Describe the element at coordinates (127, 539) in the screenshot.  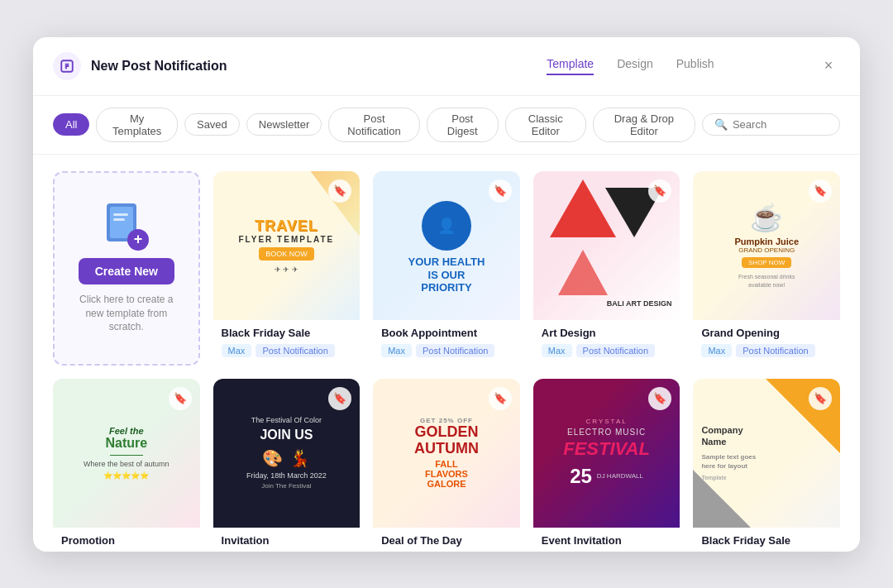
I see `template-info: Promotion Max Post Notification` at that location.